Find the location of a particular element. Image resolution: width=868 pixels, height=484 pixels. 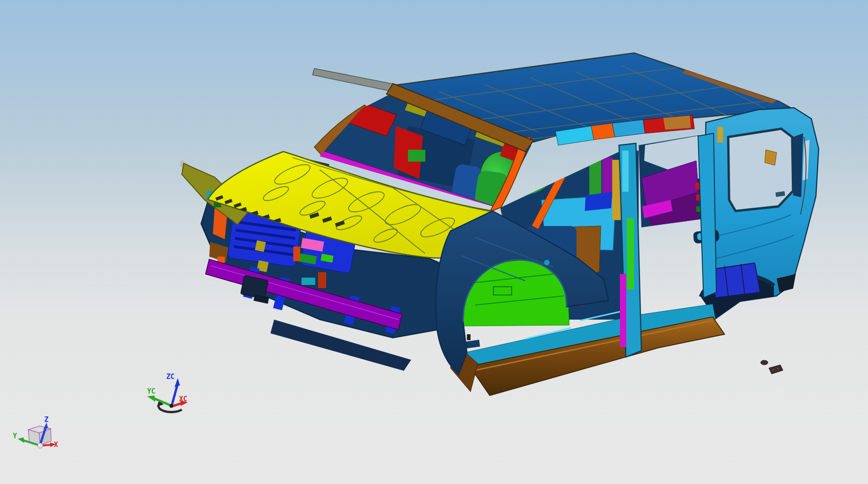

csys-y-arrowhead is located at coordinates (21, 440).